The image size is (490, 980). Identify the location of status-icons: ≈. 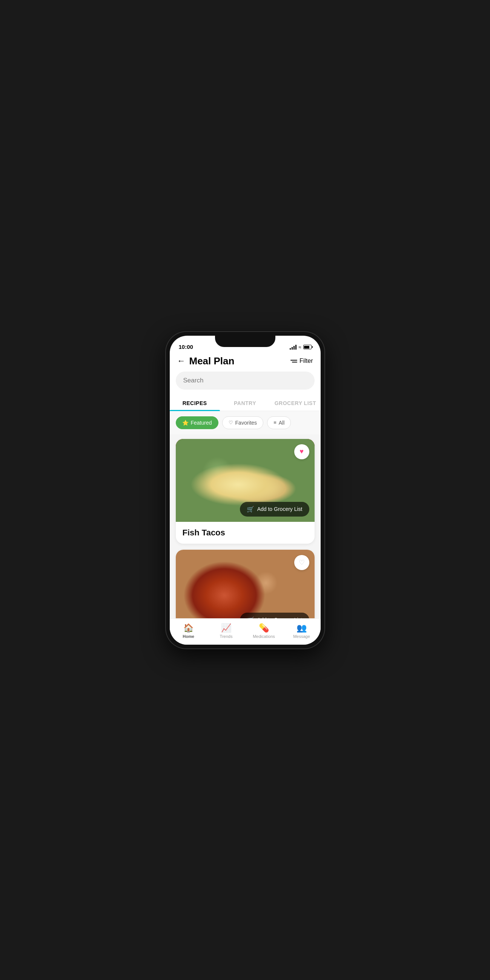
(300, 347).